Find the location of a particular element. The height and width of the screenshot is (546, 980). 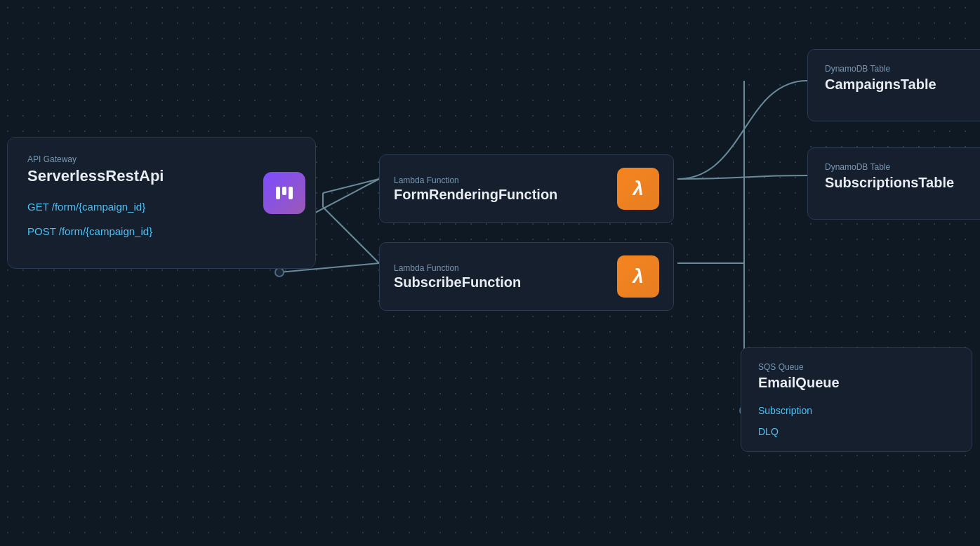

subscriptions-table-node: DynamoDB Table SubscriptionsTable is located at coordinates (894, 184).